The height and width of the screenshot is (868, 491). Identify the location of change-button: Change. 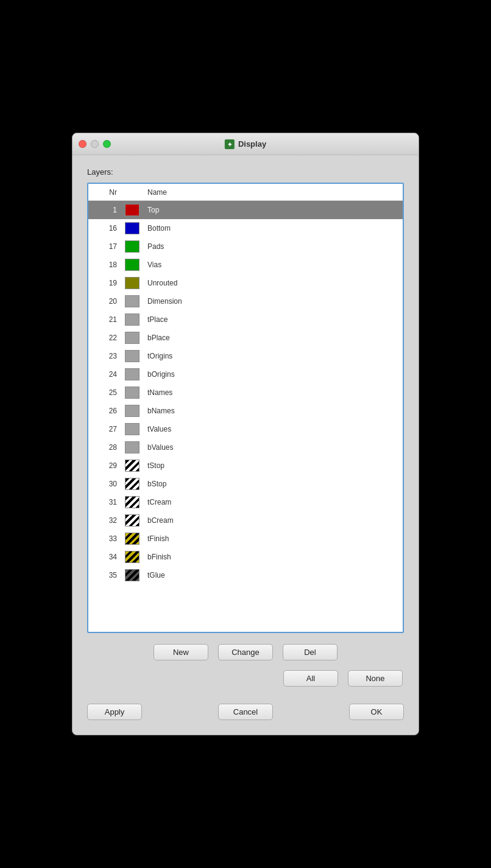
(246, 653).